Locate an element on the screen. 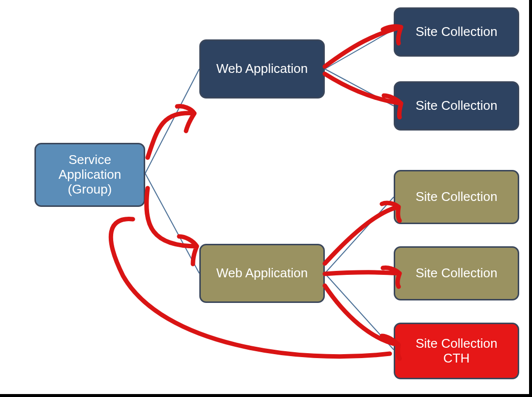  node-label: Site CollectionCTH is located at coordinates (456, 351).